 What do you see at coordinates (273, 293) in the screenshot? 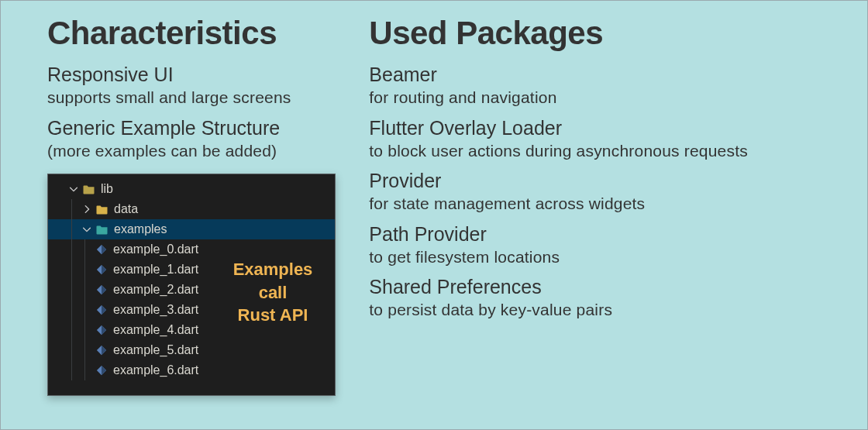
I see `rust-api-callout: Examples call Rust API` at bounding box center [273, 293].